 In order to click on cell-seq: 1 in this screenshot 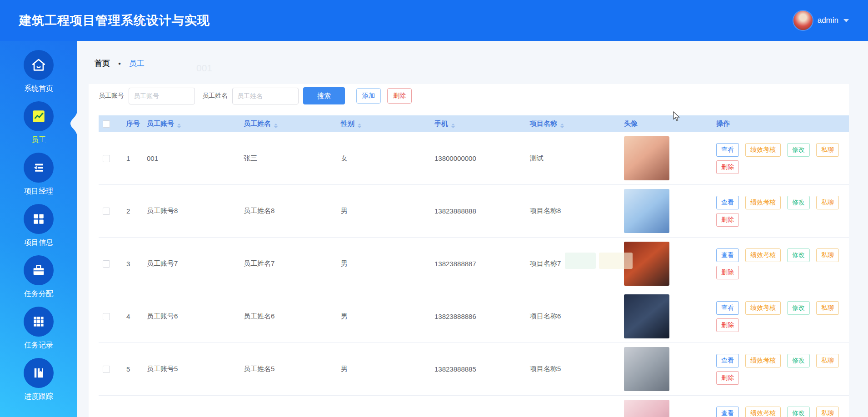, I will do `click(132, 158)`.